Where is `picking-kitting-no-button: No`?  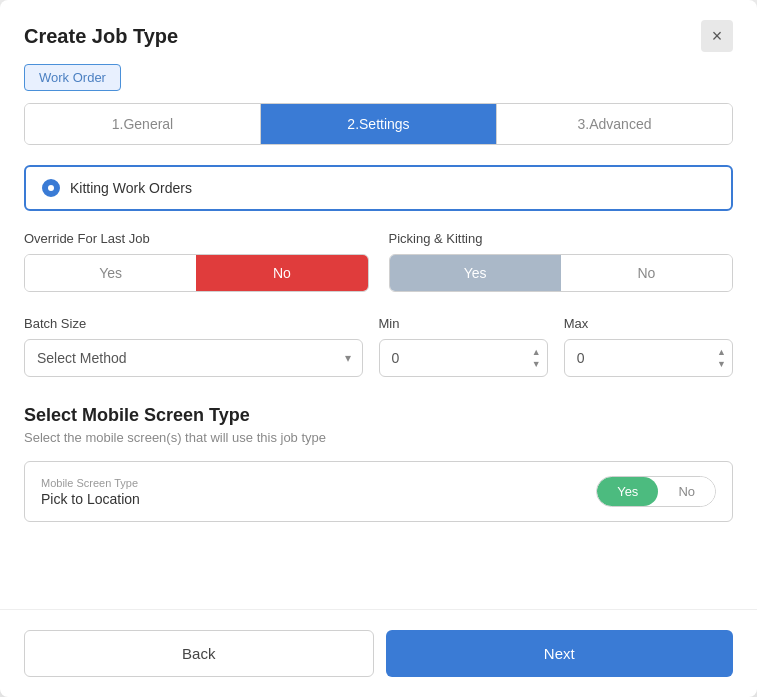 picking-kitting-no-button: No is located at coordinates (646, 273).